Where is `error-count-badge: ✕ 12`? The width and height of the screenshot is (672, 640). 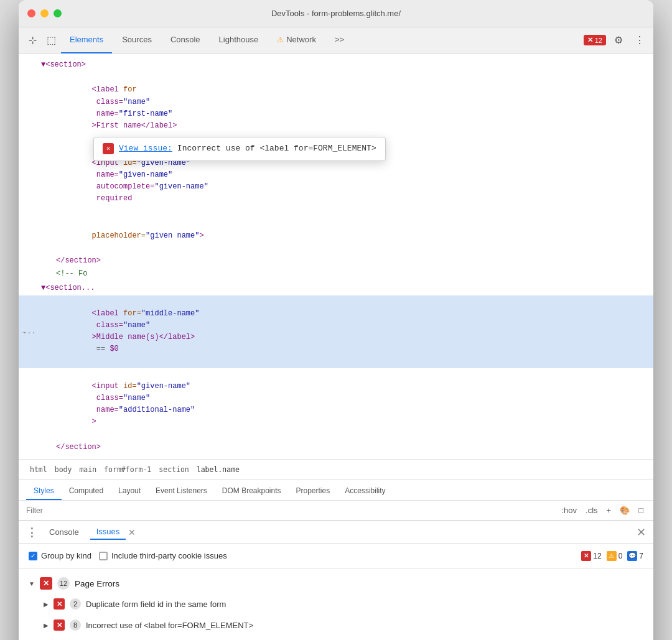
error-count-badge: ✕ 12 is located at coordinates (595, 40).